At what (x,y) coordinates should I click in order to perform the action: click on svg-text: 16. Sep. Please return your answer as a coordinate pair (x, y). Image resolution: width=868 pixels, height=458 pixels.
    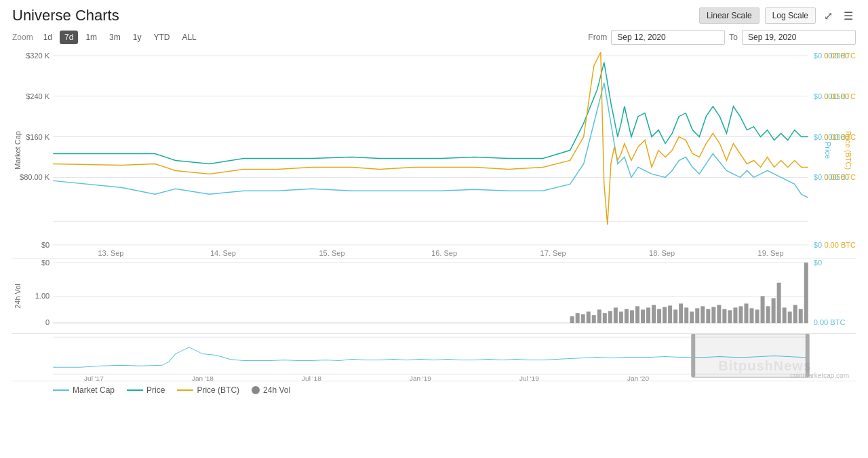
    Looking at the image, I should click on (444, 253).